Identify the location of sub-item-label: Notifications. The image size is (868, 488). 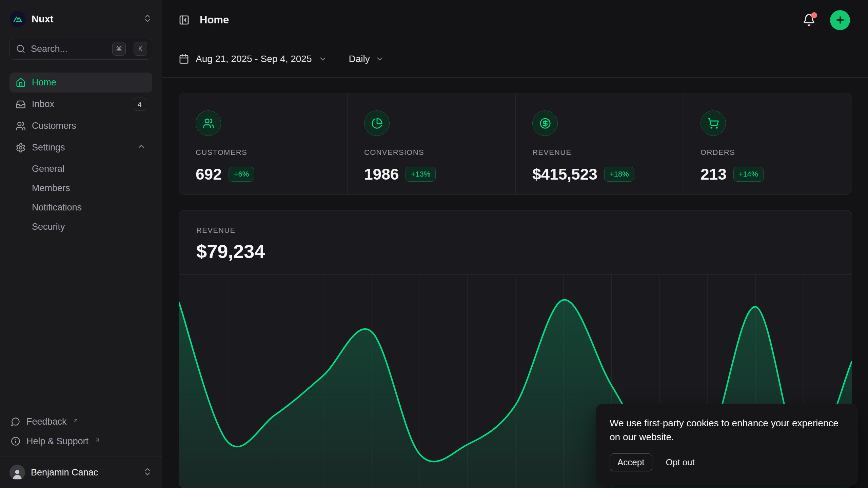
(57, 207).